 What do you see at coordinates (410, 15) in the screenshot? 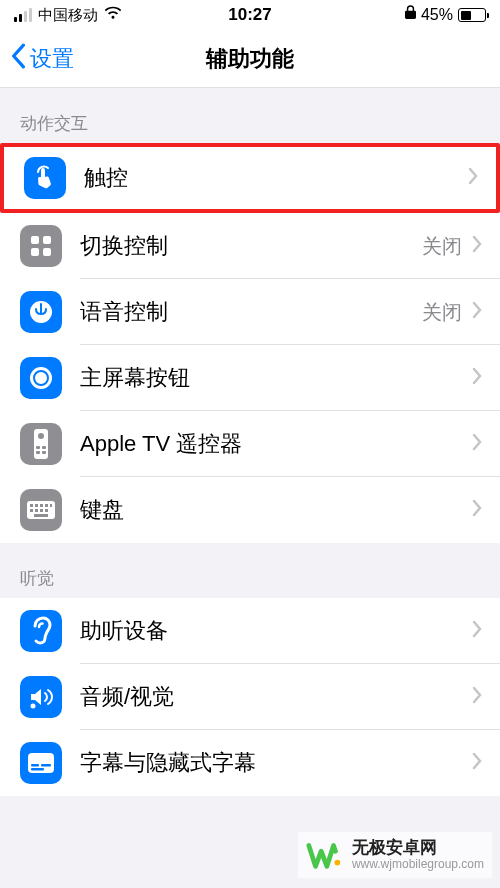
I see `orientation-lock-icon` at bounding box center [410, 15].